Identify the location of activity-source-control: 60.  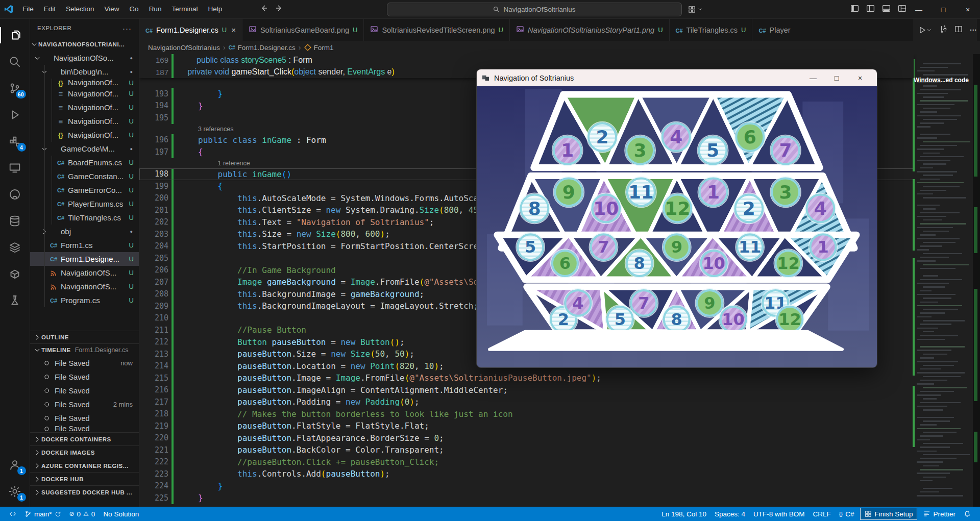
(15, 88).